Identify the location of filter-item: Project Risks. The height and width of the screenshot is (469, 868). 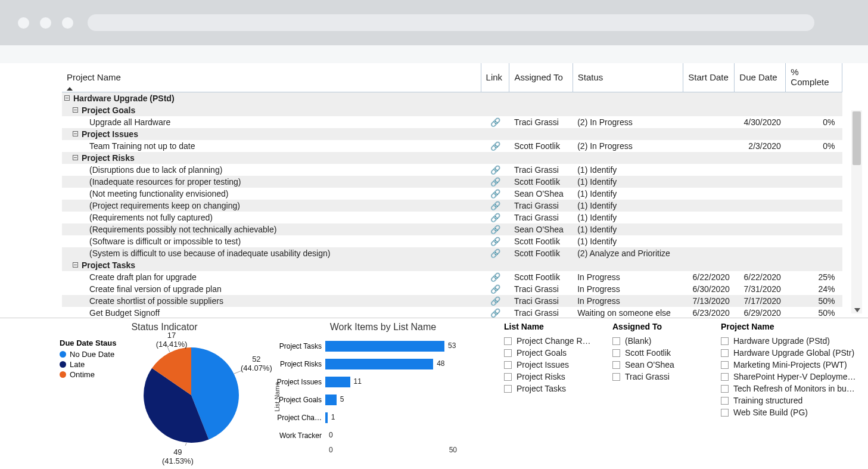
(549, 377).